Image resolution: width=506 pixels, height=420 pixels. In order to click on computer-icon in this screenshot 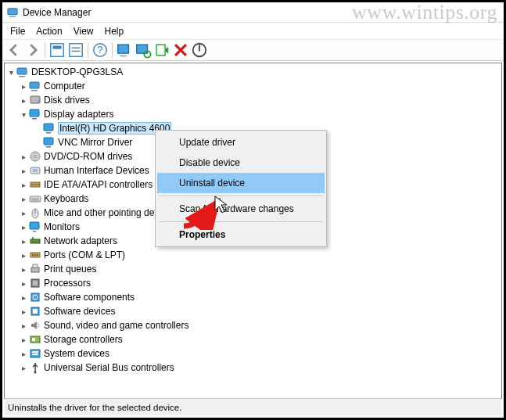, I will do `click(35, 86)`.